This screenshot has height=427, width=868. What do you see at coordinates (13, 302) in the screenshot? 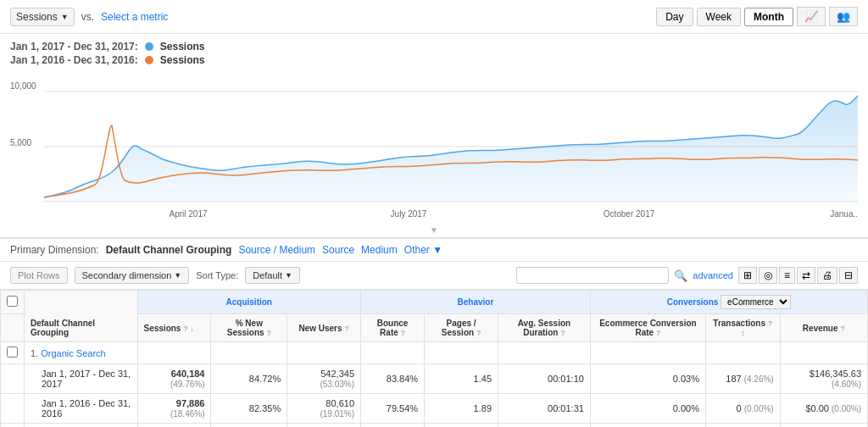
I see `select-all-checkbox` at bounding box center [13, 302].